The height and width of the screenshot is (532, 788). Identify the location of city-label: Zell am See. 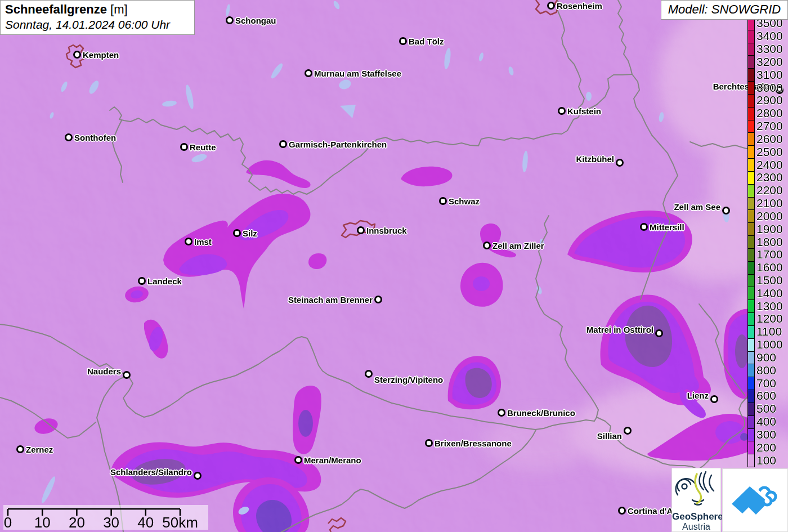
(697, 207).